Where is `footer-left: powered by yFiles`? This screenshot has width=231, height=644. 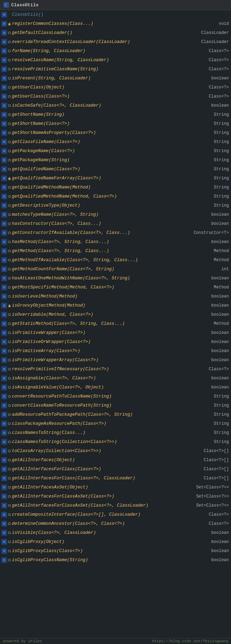
footer-left: powered by yFiles is located at coordinates (22, 641).